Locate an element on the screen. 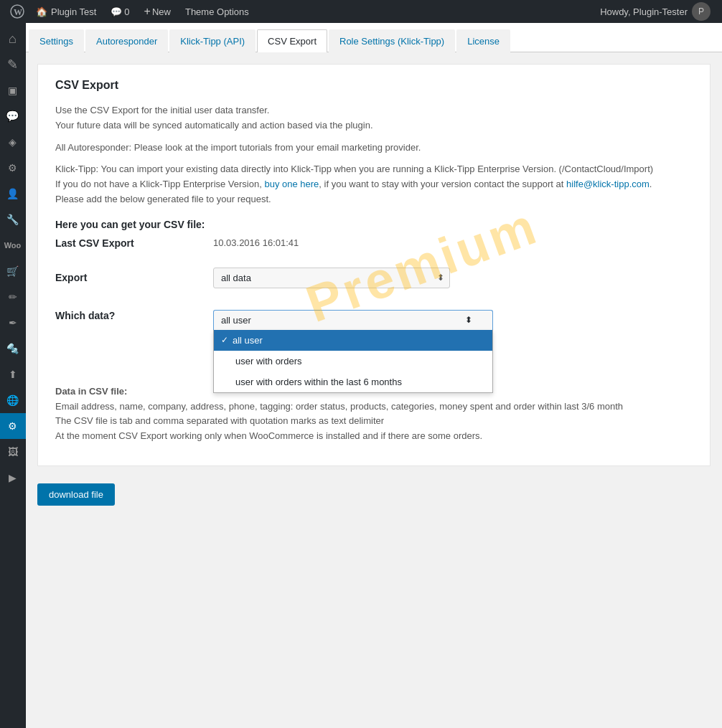 The image size is (722, 728). globe-icon: 🌐 is located at coordinates (13, 400).